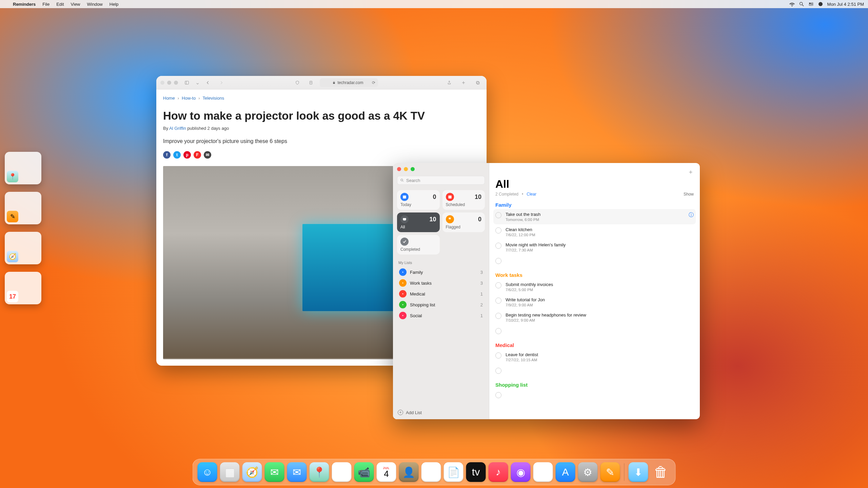 This screenshot has width=868, height=488. I want to click on chevron-down-icon: ⌄, so click(197, 83).